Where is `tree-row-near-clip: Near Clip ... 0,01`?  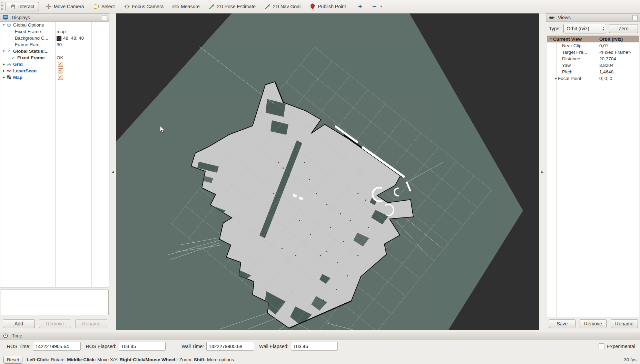
tree-row-near-clip: Near Clip ... 0,01 is located at coordinates (593, 46).